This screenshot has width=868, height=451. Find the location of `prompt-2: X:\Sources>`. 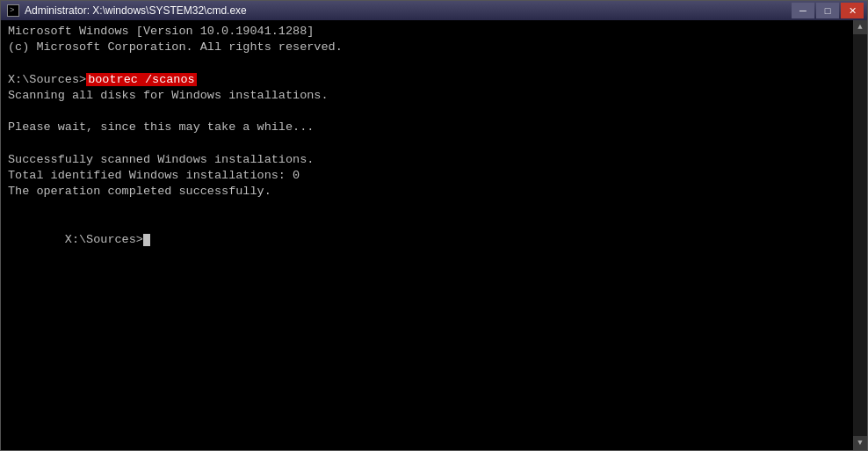

prompt-2: X:\Sources> is located at coordinates (104, 239).